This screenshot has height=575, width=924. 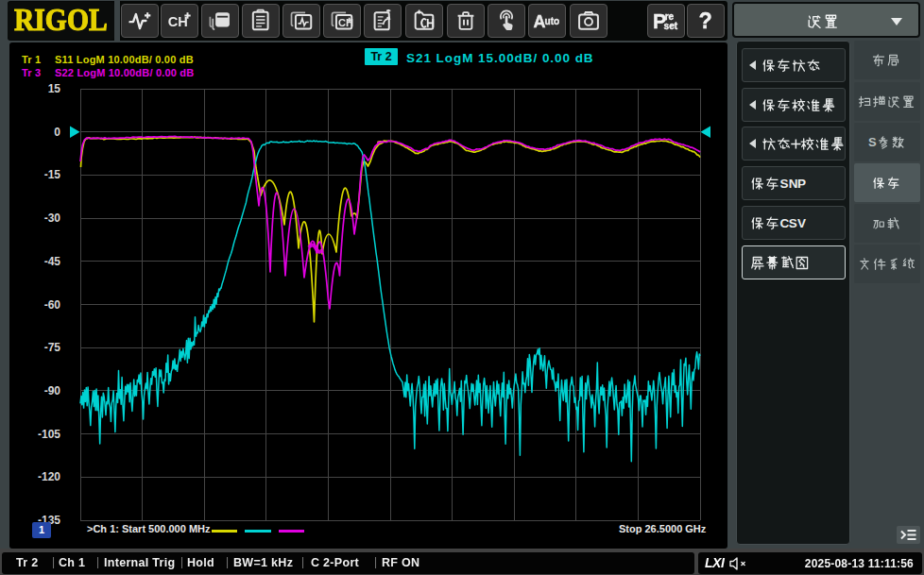 I want to click on svg-text: -60, so click(x=53, y=305).